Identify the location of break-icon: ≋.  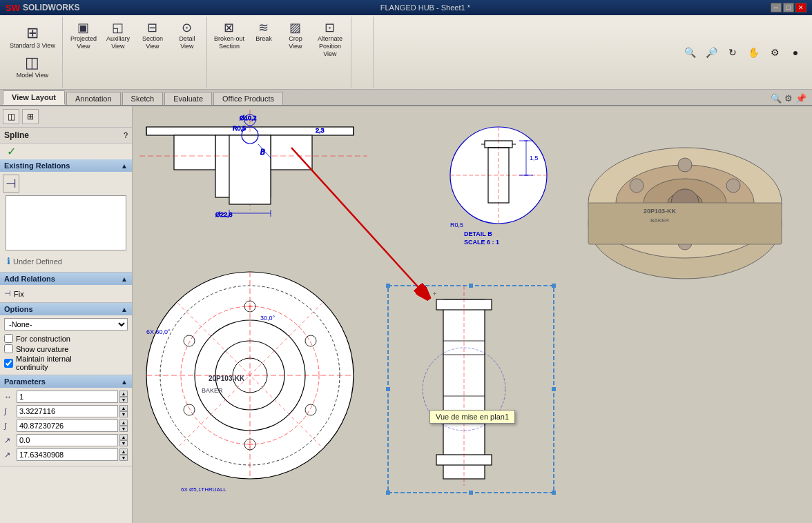
(264, 28).